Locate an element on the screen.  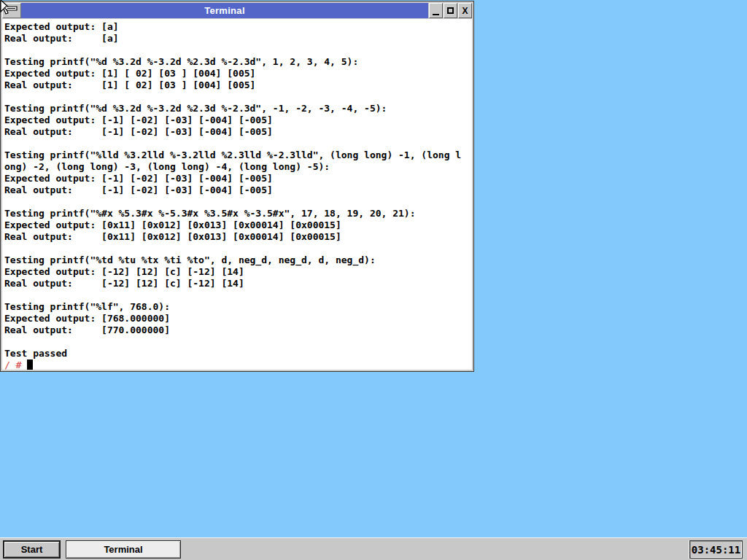
terminal-line: Real output: [1] [ 02] [03 ] [004] [005] is located at coordinates (238, 85).